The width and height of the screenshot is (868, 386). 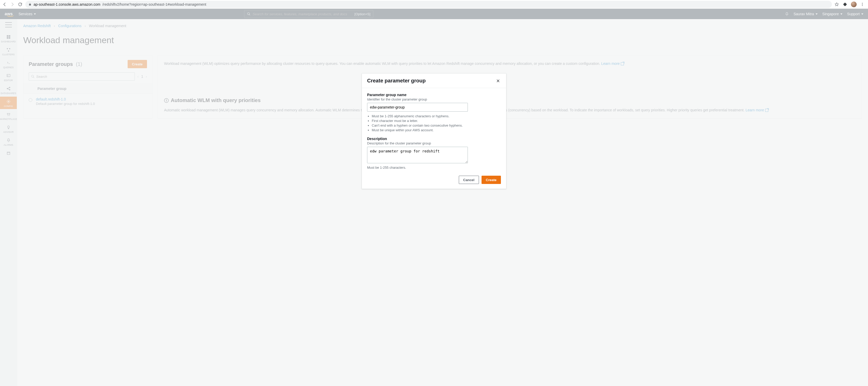 What do you see at coordinates (436, 125) in the screenshot?
I see `rule-item: Can't end with a hyphen or contain two c…` at bounding box center [436, 125].